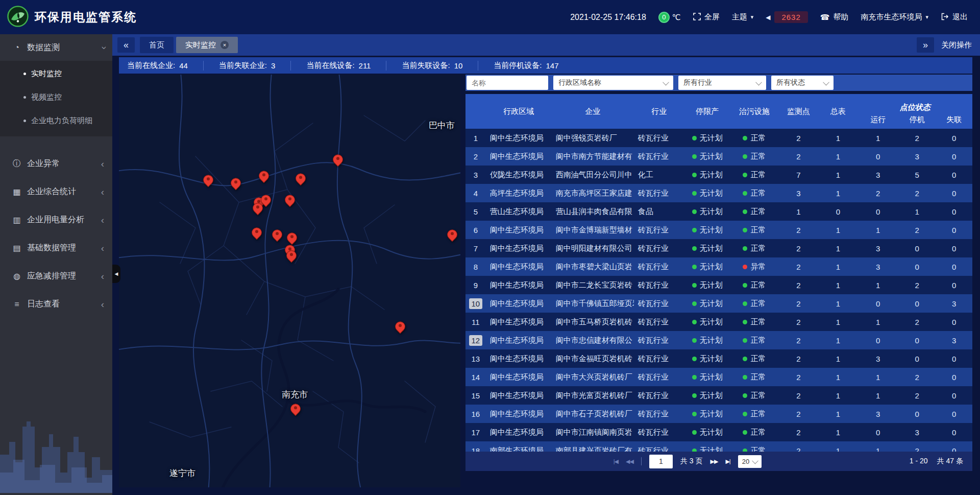 The image size is (980, 495). I want to click on sidebar-group: ≡ 日志查看, so click(56, 304).